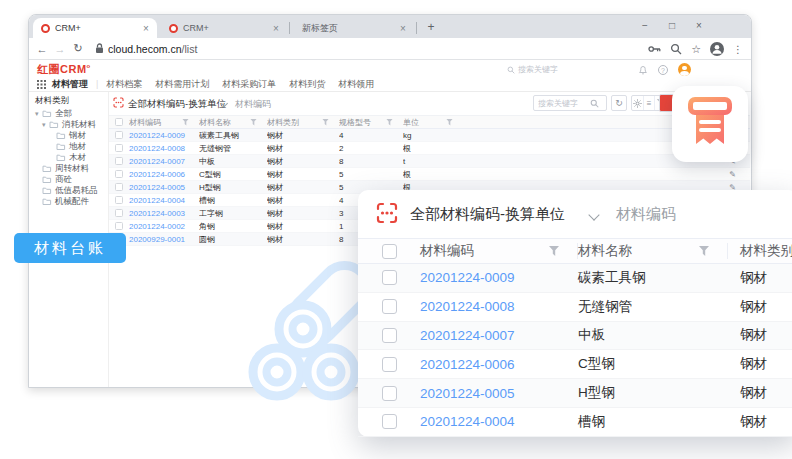 This screenshot has width=792, height=459. I want to click on nav-item-arrival: 材料到货, so click(307, 84).